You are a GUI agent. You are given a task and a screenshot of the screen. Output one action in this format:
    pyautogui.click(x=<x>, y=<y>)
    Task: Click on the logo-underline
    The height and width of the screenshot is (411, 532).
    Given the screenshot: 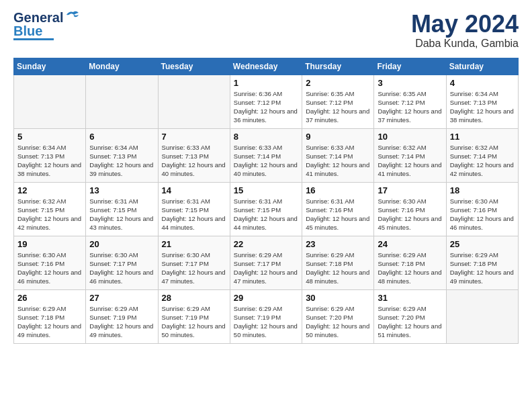 What is the action you would take?
    pyautogui.click(x=34, y=39)
    